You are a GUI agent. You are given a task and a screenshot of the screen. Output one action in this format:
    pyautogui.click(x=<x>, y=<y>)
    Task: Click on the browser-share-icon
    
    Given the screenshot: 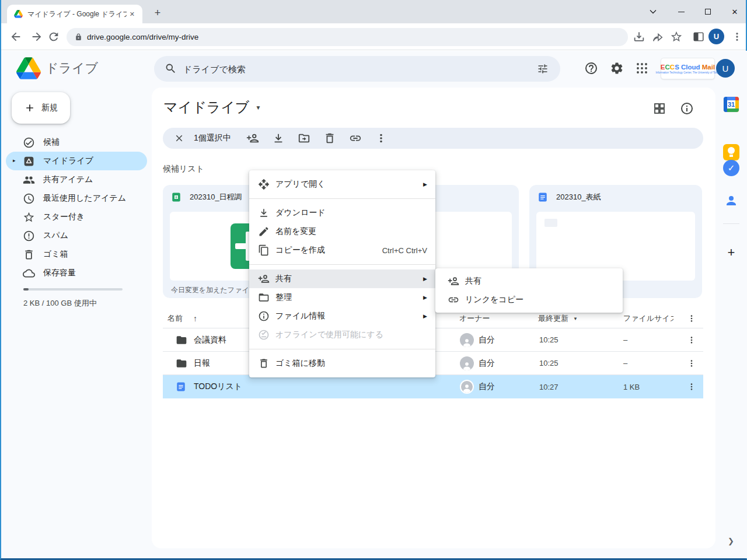 What is the action you would take?
    pyautogui.click(x=658, y=37)
    